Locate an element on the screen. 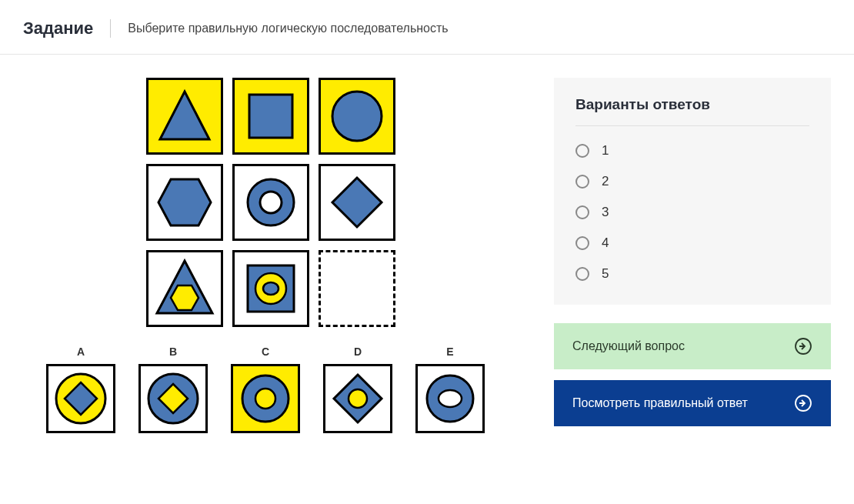 This screenshot has width=854, height=504. answer-d: D is located at coordinates (358, 389).